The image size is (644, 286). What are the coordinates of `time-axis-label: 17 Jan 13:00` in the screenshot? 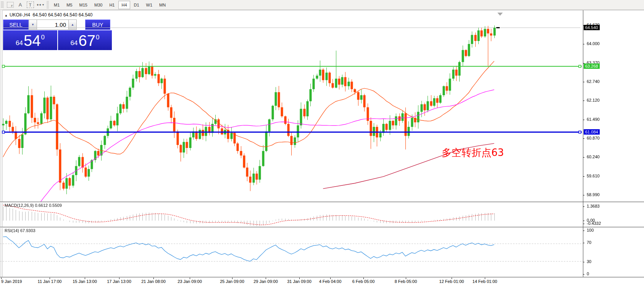 It's located at (119, 281).